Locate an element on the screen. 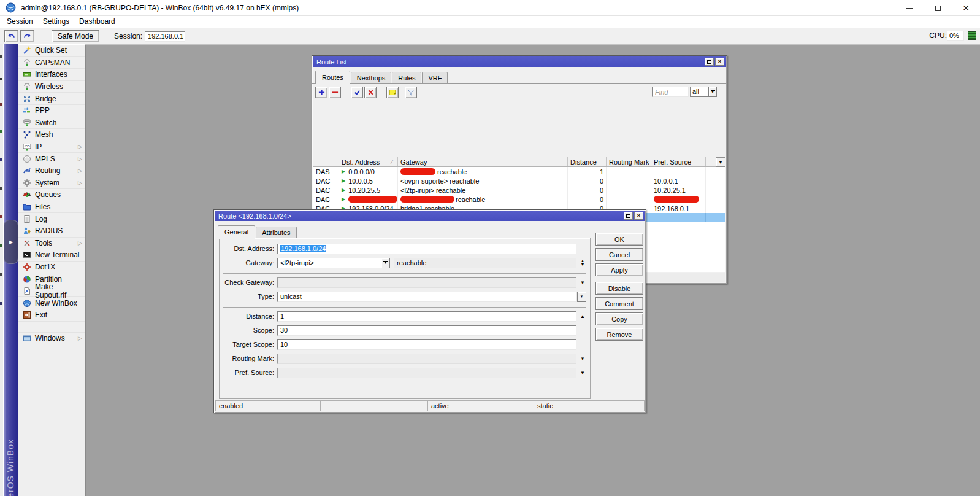 The image size is (980, 496). pref-source-dropdown-arrow: ▼ is located at coordinates (583, 373).